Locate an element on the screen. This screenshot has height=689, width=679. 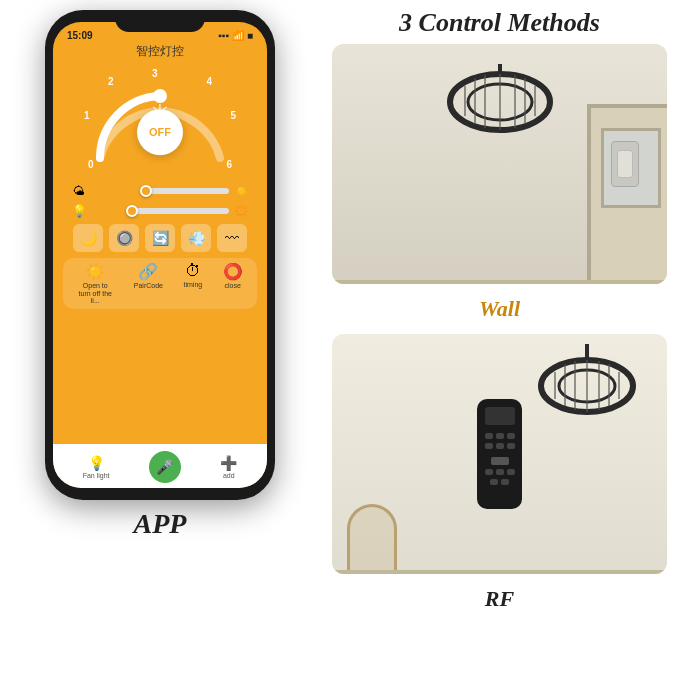
dial-num-4: 4 is located at coordinates (209, 82).